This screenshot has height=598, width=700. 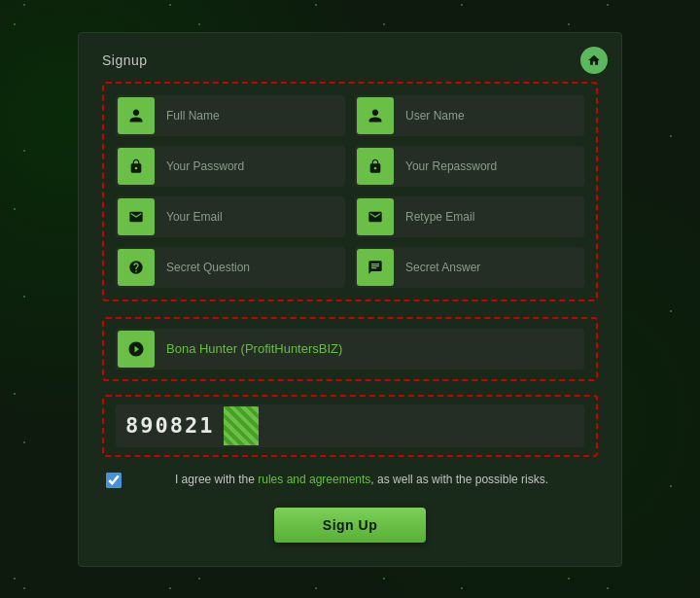 I want to click on email-input, so click(x=251, y=217).